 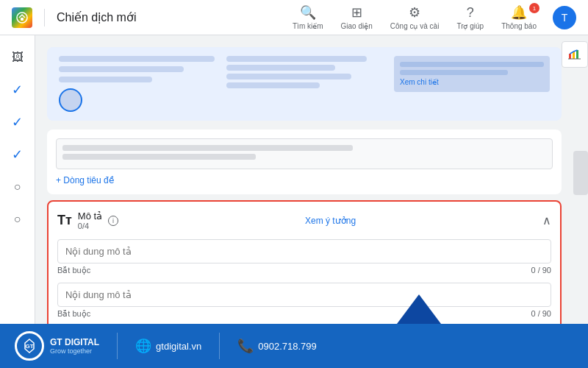 What do you see at coordinates (472, 74) in the screenshot?
I see `info-extra-box: Xem chi tiết` at bounding box center [472, 74].